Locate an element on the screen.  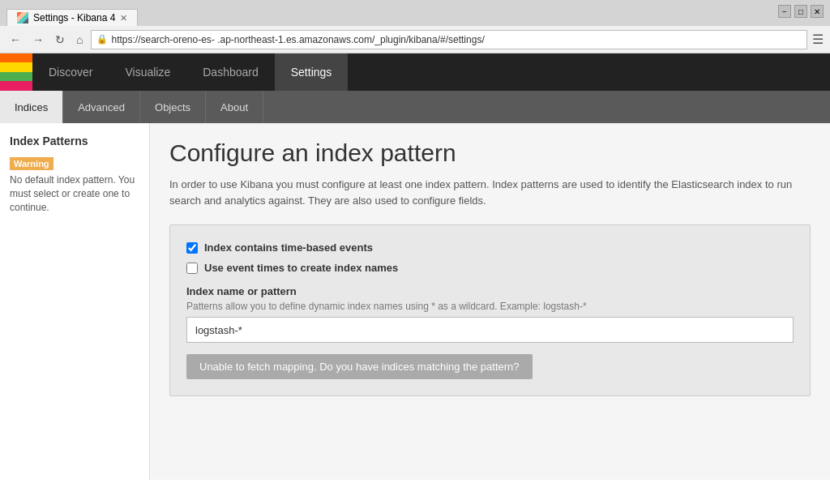
maximize-btn: □ is located at coordinates (801, 11).